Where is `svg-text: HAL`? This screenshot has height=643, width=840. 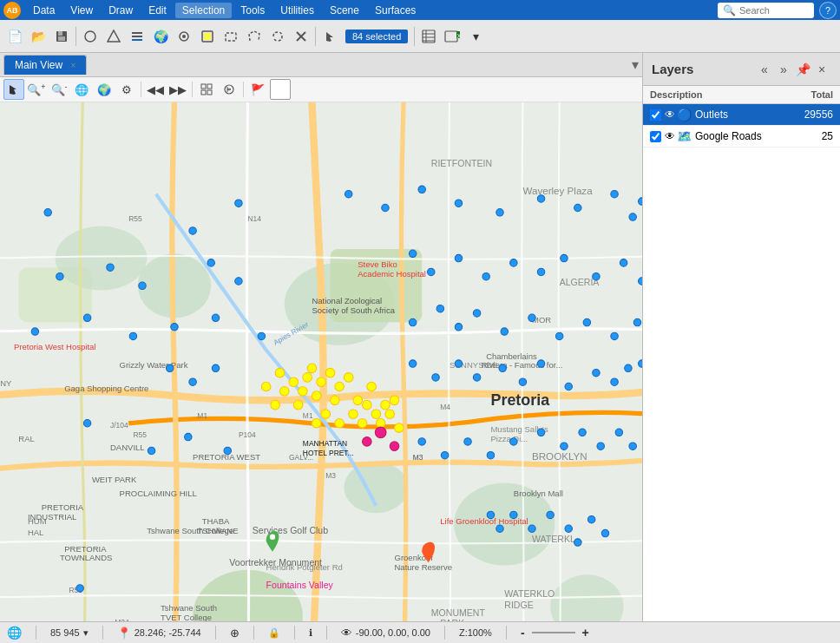
svg-text: HAL is located at coordinates (36, 533).